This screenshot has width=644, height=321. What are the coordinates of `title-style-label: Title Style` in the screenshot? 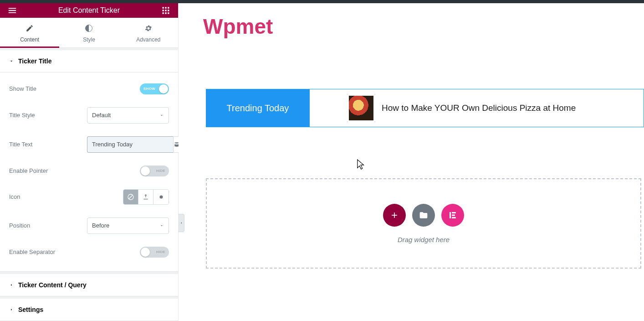 It's located at (22, 115).